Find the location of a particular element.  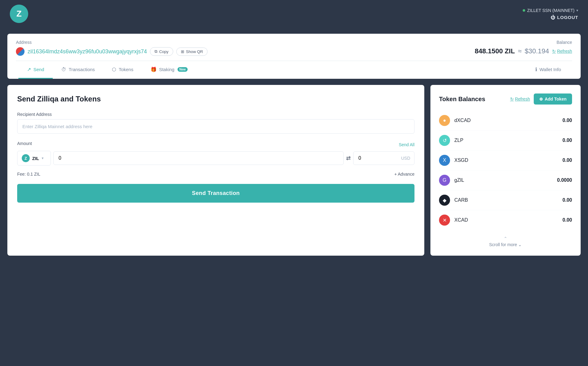

token-name-gzil: gZIL is located at coordinates (506, 180).